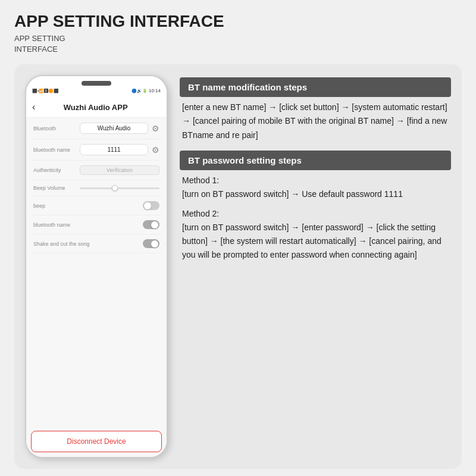  Describe the element at coordinates (96, 83) in the screenshot. I see `phone-notch` at that location.